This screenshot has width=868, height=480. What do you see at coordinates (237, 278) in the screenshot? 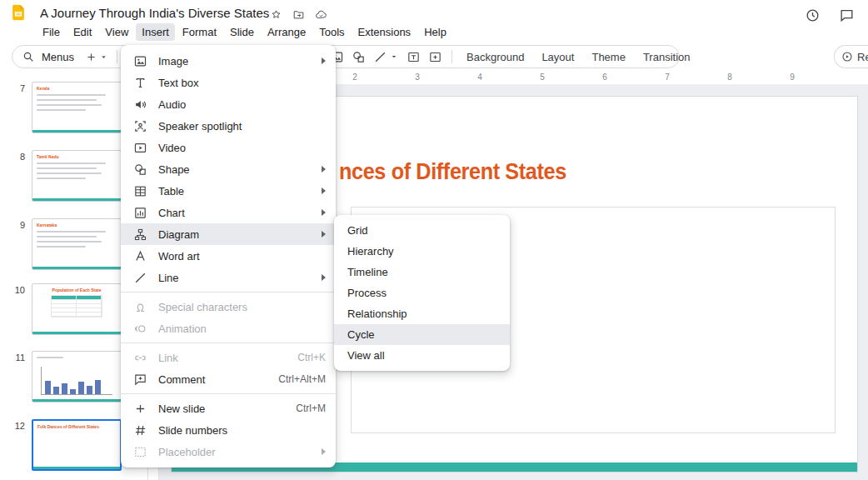
I see `menu-item-label: Line` at bounding box center [237, 278].